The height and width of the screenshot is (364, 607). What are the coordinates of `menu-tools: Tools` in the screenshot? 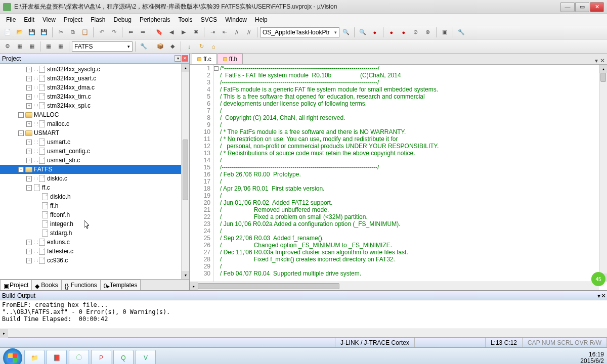 It's located at (186, 20).